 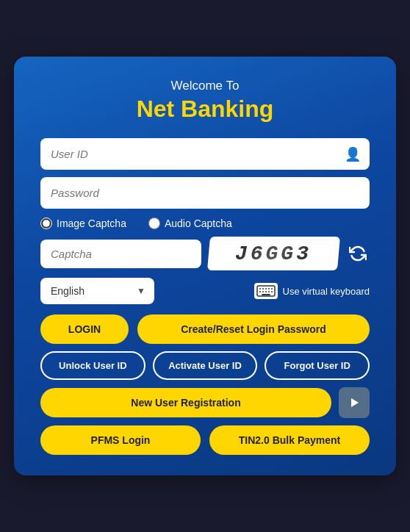 What do you see at coordinates (205, 329) in the screenshot?
I see `primary-buttons-row: LOGIN Create/Reset Login Password` at bounding box center [205, 329].